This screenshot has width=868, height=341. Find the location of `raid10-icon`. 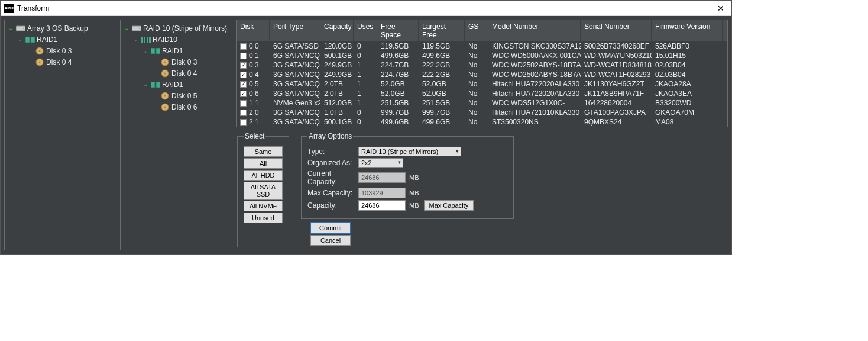

raid10-icon is located at coordinates (146, 40).